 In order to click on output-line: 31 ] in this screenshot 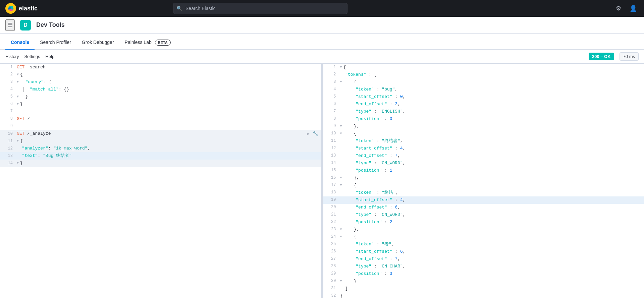, I will do `click(484, 289)`.